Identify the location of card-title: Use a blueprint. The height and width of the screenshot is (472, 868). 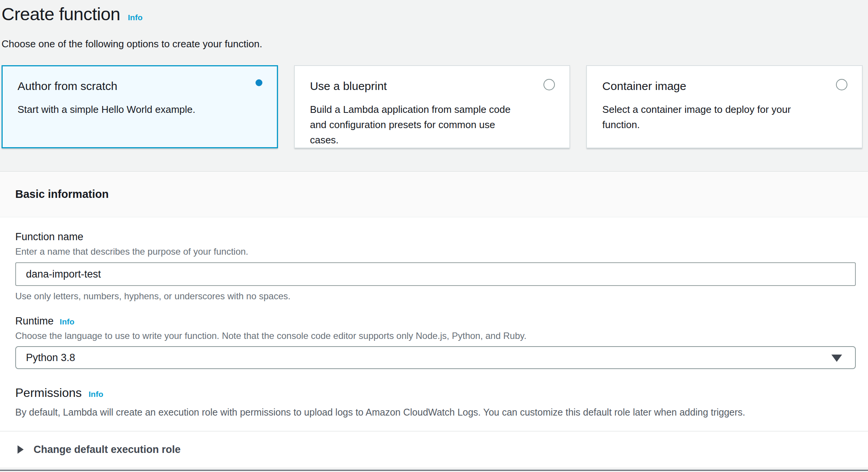
(432, 86).